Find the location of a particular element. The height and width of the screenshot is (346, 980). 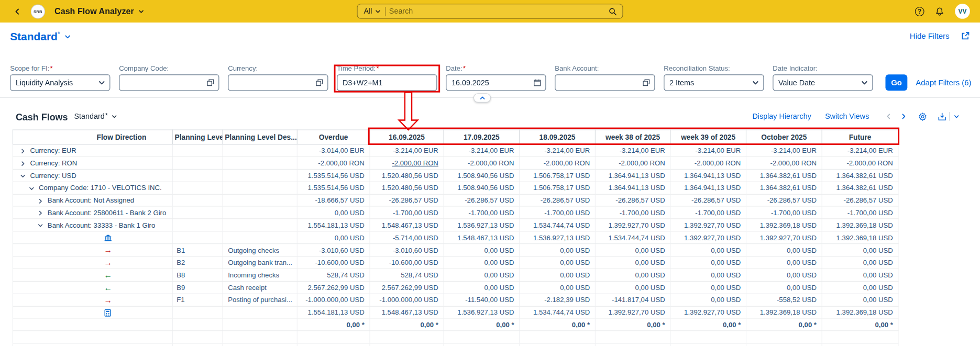

amount-cell: 1.506.758,17 USD is located at coordinates (557, 188).